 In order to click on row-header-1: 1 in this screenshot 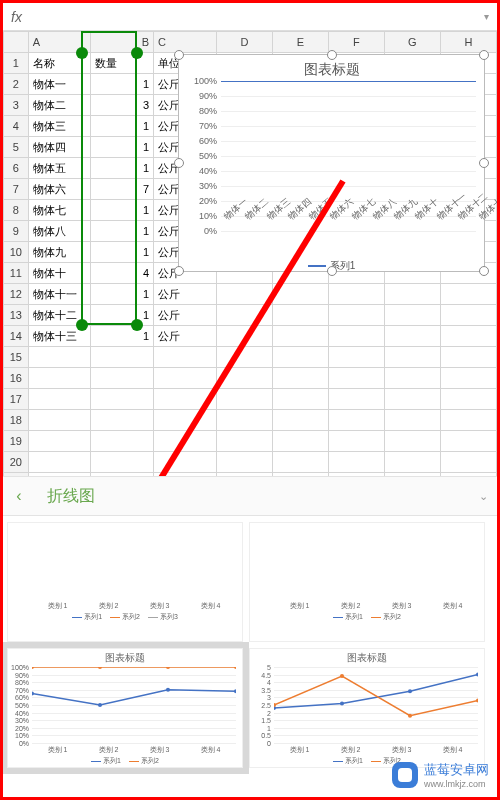, I will do `click(16, 64)`.